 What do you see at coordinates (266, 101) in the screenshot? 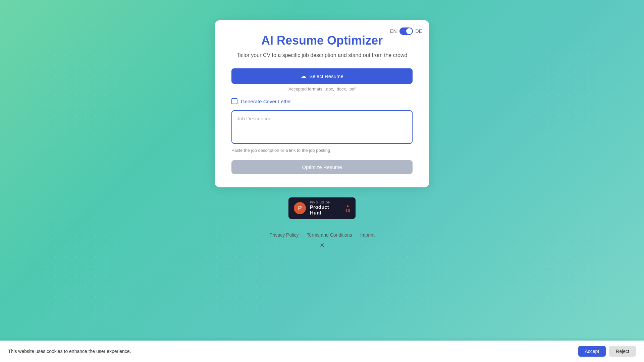
I see `cover-letter-label: Generate Cover Letter` at bounding box center [266, 101].